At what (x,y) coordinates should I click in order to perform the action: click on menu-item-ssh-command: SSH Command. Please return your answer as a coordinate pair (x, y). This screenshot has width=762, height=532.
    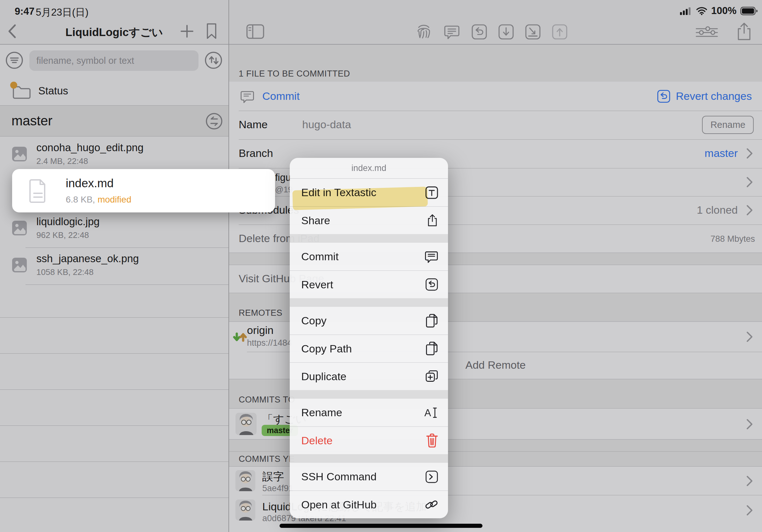
    Looking at the image, I should click on (369, 477).